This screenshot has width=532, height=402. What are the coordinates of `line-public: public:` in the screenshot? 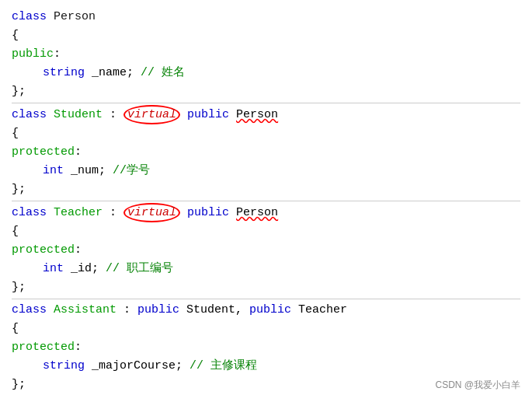 It's located at (266, 54).